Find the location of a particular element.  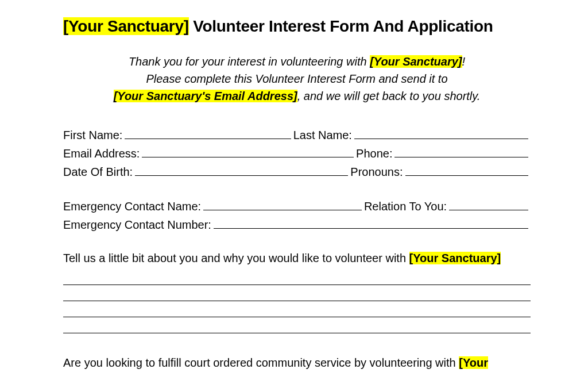

row-emergency-number: Emergency Contact Number: is located at coordinates (297, 225).